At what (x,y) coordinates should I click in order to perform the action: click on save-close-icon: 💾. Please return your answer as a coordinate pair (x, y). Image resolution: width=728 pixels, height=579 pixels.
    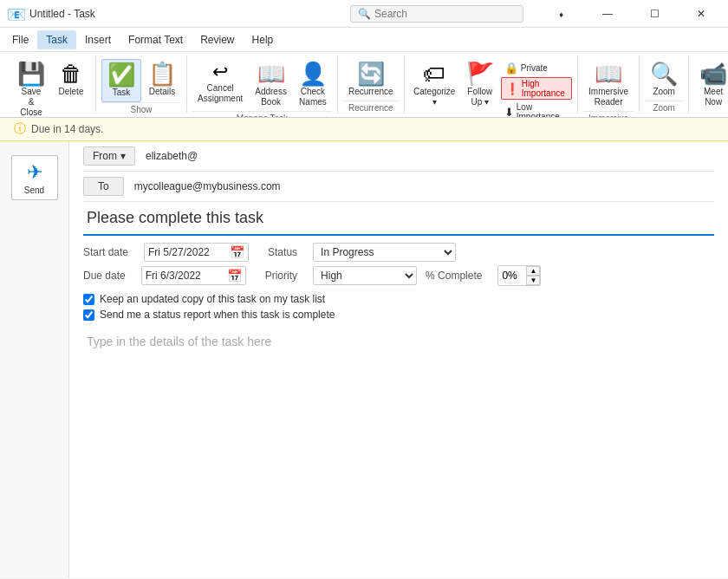
    Looking at the image, I should click on (31, 74).